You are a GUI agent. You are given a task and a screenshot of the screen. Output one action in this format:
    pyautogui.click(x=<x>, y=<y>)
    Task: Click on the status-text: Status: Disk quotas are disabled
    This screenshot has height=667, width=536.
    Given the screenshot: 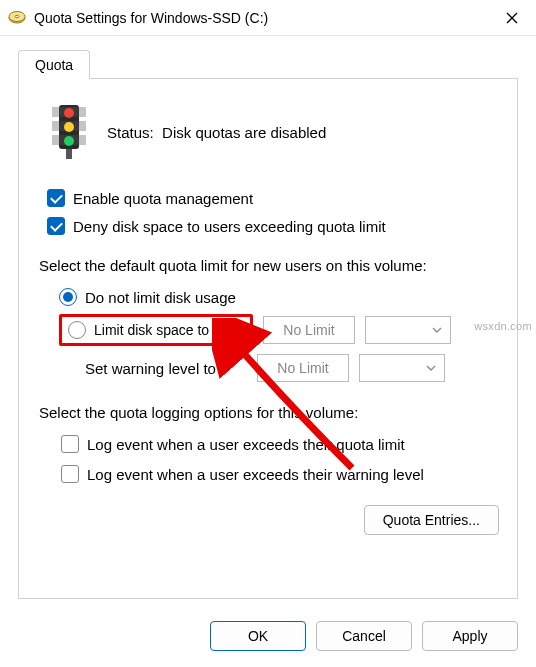 What is the action you would take?
    pyautogui.click(x=216, y=132)
    